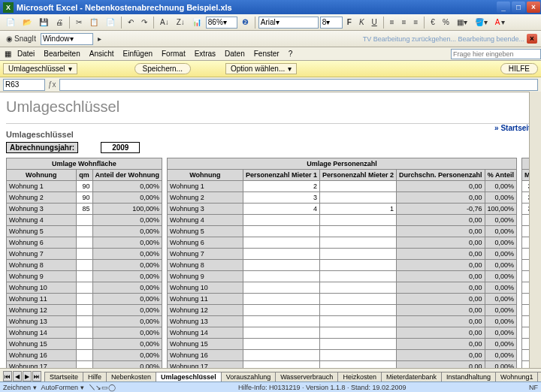 This screenshot has height=392, width=541. What do you see at coordinates (274, 266) in the screenshot?
I see `table-row: Wohnung 80,00%Wohnung 80,000,00%00,00%` at bounding box center [274, 266].